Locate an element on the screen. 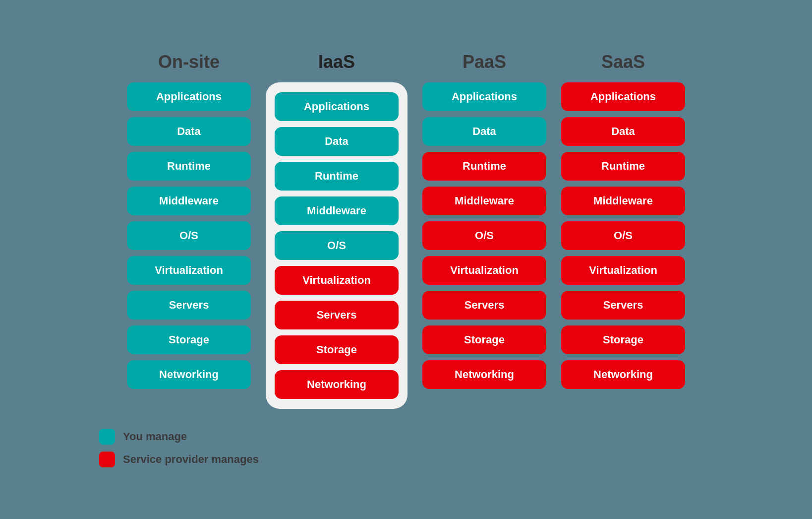  iaas-panel: ApplicationsDataRuntimeMiddlewareO/SVirt… is located at coordinates (337, 246).